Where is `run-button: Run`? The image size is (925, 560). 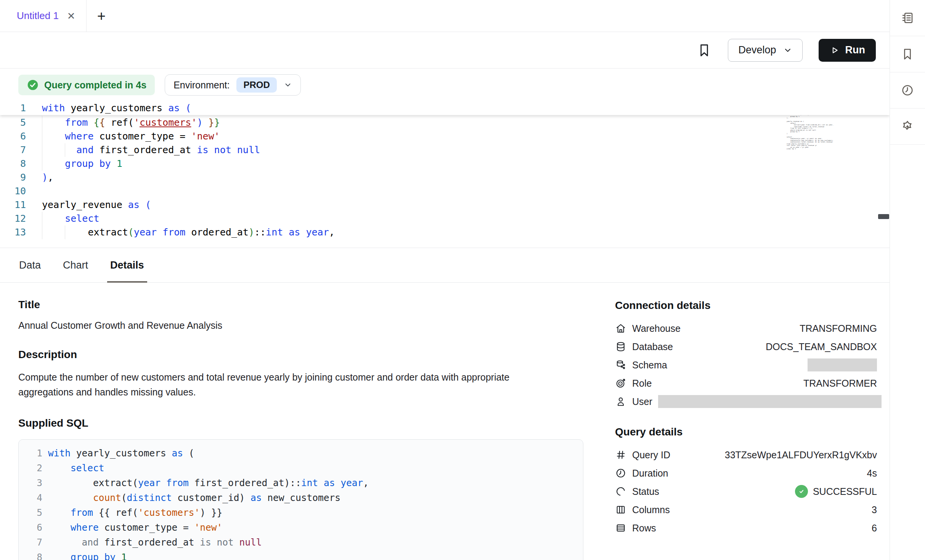
run-button: Run is located at coordinates (847, 50).